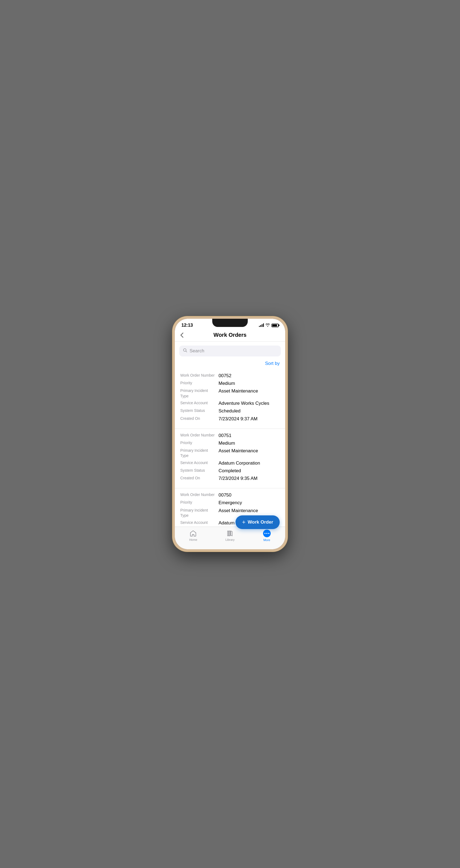  What do you see at coordinates (249, 403) in the screenshot?
I see `field-value: Adventure Works Cycles` at bounding box center [249, 403].